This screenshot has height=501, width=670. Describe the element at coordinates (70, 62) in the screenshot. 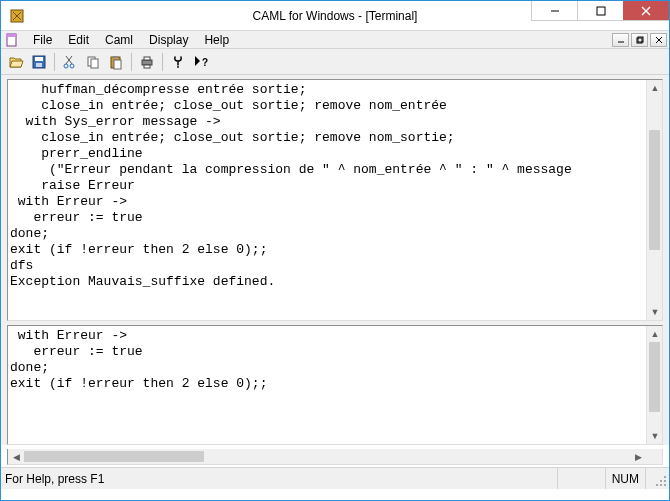

I see `cut-button` at that location.